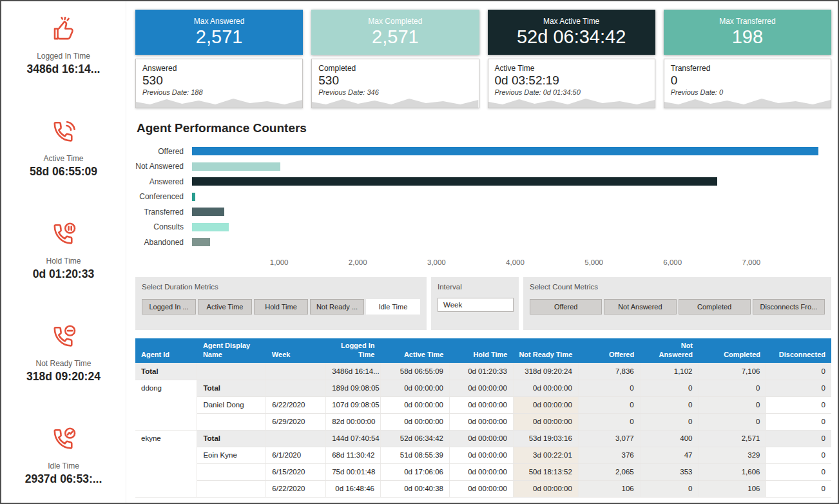  Describe the element at coordinates (566, 307) in the screenshot. I see `count-chip-offered: Offered` at that location.